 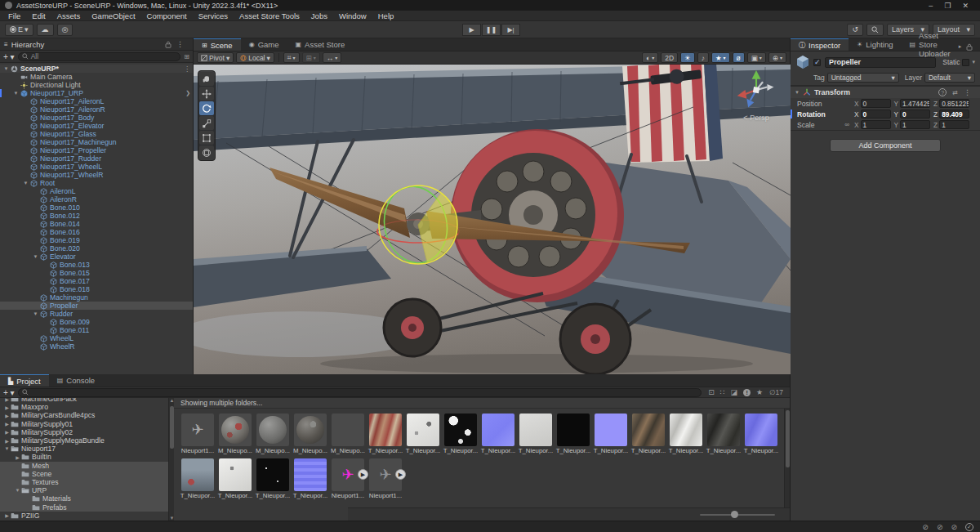 What do you see at coordinates (207, 78) in the screenshot?
I see `view-tool-button` at bounding box center [207, 78].